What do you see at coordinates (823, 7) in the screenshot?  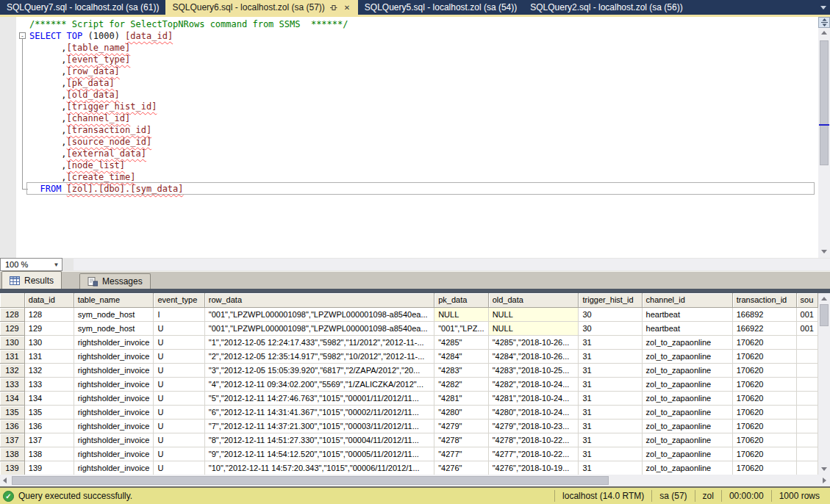 I see `tab-list-chevron-icon` at bounding box center [823, 7].